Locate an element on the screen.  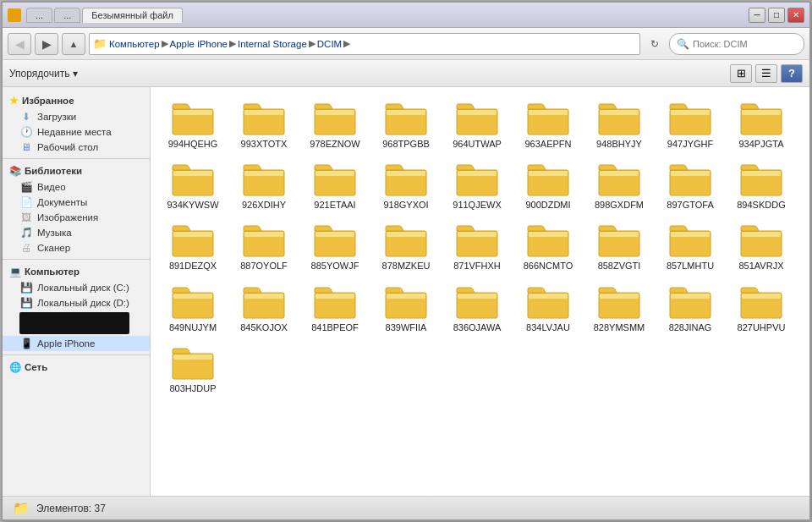
folder-item: 885YOWJF is located at coordinates (335, 246).